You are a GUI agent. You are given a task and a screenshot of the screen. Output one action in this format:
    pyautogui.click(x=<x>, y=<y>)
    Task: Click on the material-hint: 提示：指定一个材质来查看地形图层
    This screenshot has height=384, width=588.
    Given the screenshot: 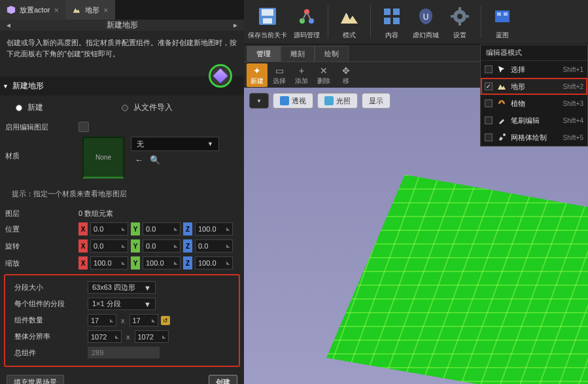 What is the action you would take?
    pyautogui.click(x=122, y=194)
    